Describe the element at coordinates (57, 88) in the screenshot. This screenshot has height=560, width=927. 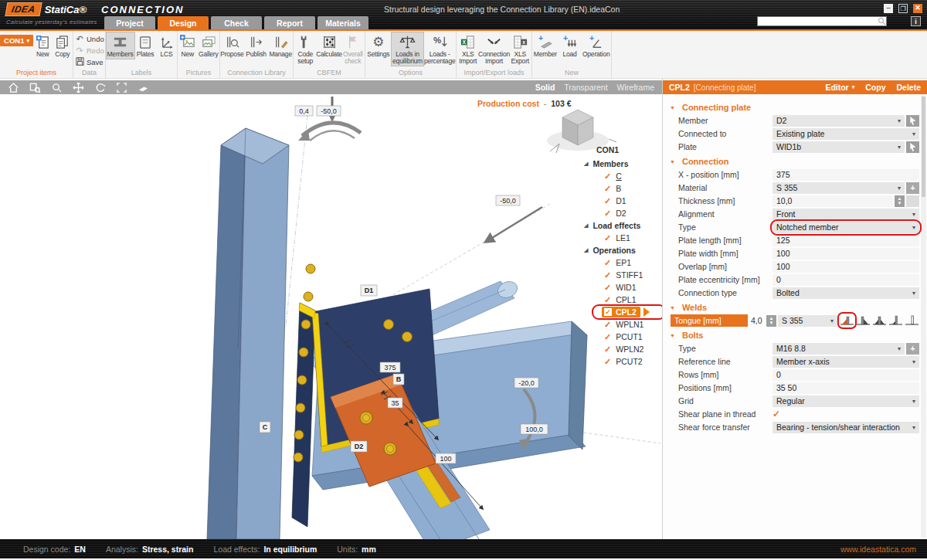
I see `zoom-icon` at that location.